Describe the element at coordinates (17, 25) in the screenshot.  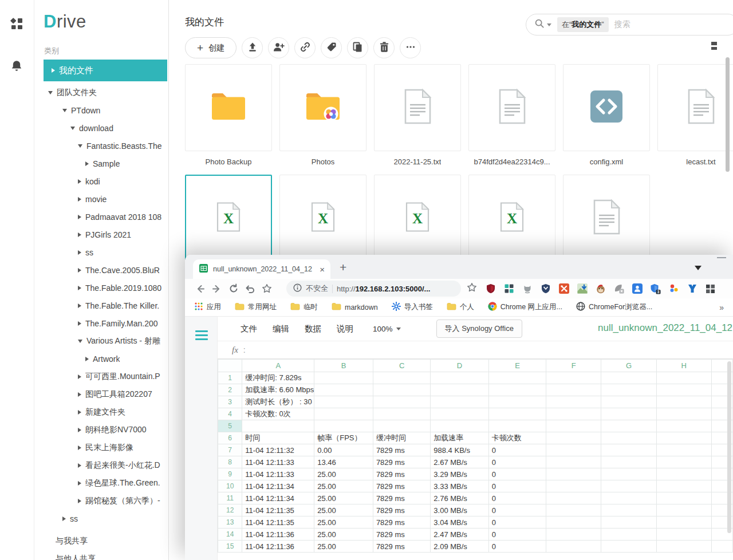
I see `apps-grid-icon` at that location.